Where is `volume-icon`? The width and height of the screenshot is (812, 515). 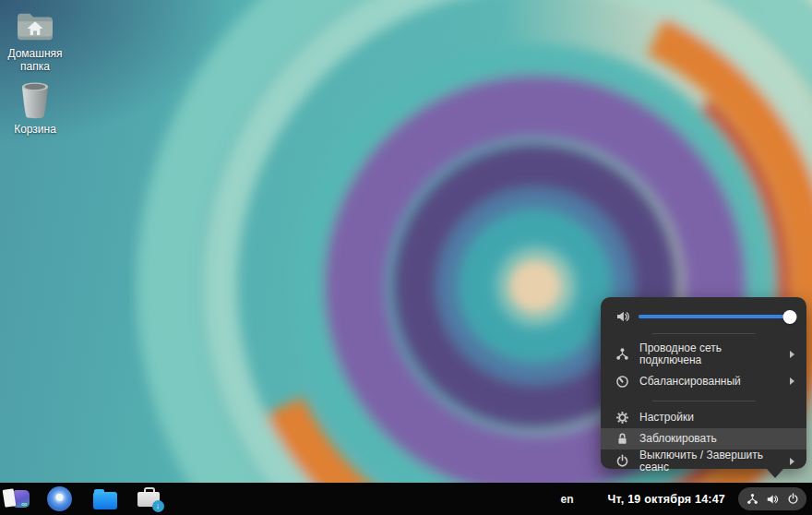 volume-icon is located at coordinates (622, 317).